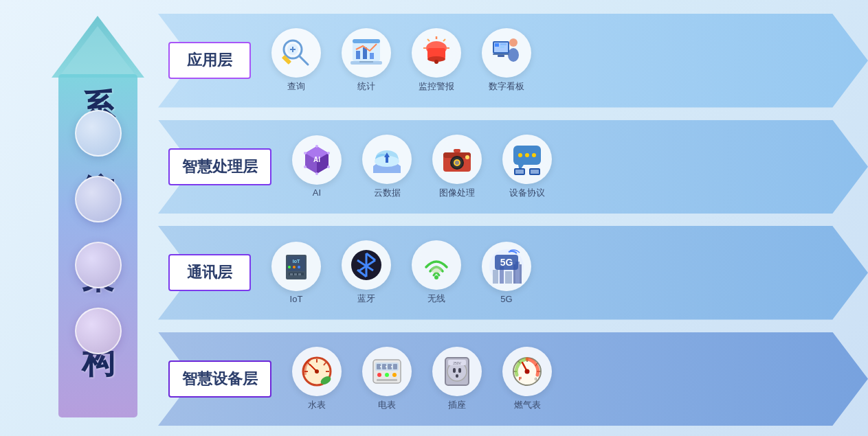 The height and width of the screenshot is (436, 868). Describe the element at coordinates (436, 265) in the screenshot. I see `wifi-icon-circle` at that location.